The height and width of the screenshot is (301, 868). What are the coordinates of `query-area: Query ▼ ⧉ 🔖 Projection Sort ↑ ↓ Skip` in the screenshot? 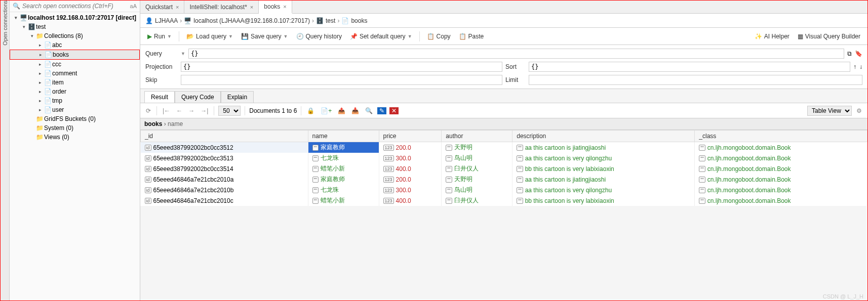 It's located at (504, 67).